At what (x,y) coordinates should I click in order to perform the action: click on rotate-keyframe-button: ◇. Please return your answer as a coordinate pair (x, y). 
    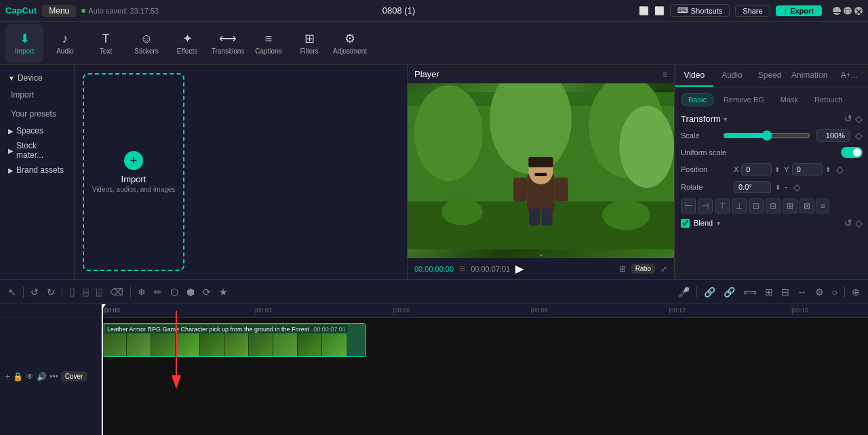
    Looking at the image, I should click on (797, 187).